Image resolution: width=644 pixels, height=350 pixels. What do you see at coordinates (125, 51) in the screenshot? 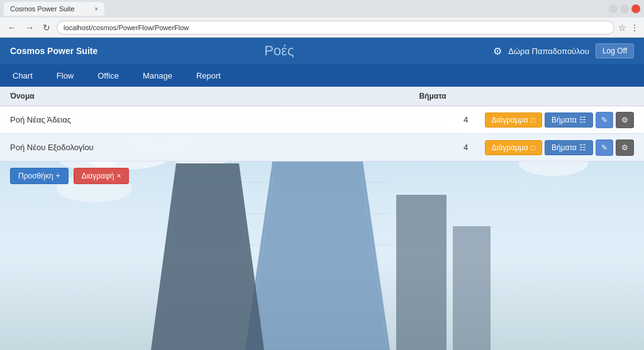
I see `app-logo: Cosmos Power Suite` at bounding box center [125, 51].